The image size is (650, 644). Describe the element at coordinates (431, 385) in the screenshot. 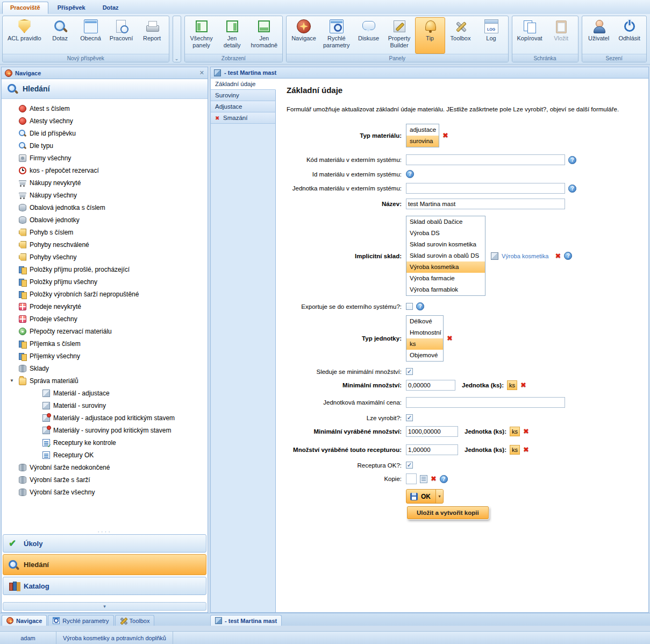

I see `min-mnozstvi-input` at that location.